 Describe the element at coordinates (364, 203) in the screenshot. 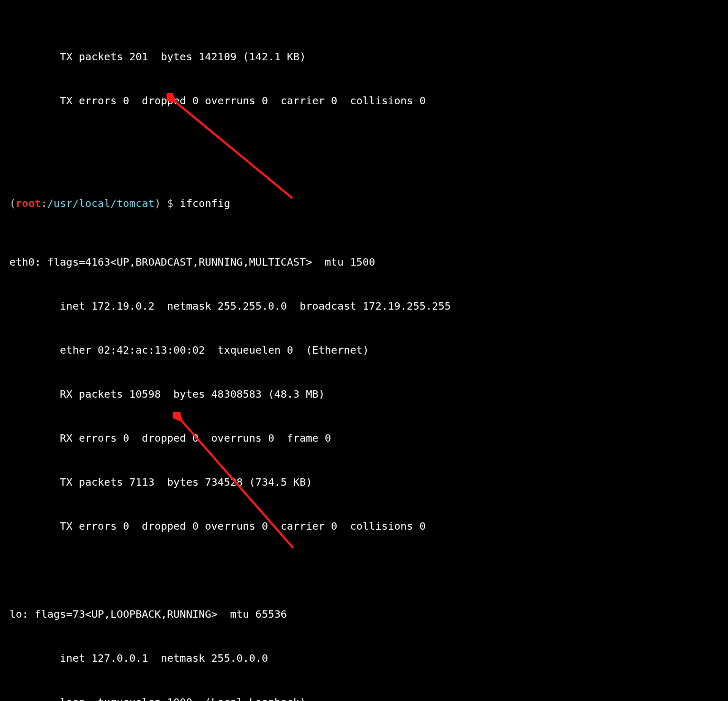

I see `prompt-line: (root:/usr/local/tomcat) $ ifconfig` at that location.